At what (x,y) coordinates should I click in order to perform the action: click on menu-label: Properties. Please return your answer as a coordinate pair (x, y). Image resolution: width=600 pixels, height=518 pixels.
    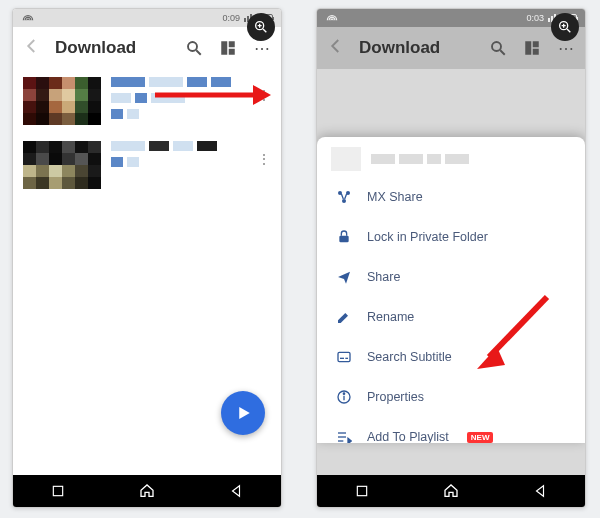
    Looking at the image, I should click on (396, 397).